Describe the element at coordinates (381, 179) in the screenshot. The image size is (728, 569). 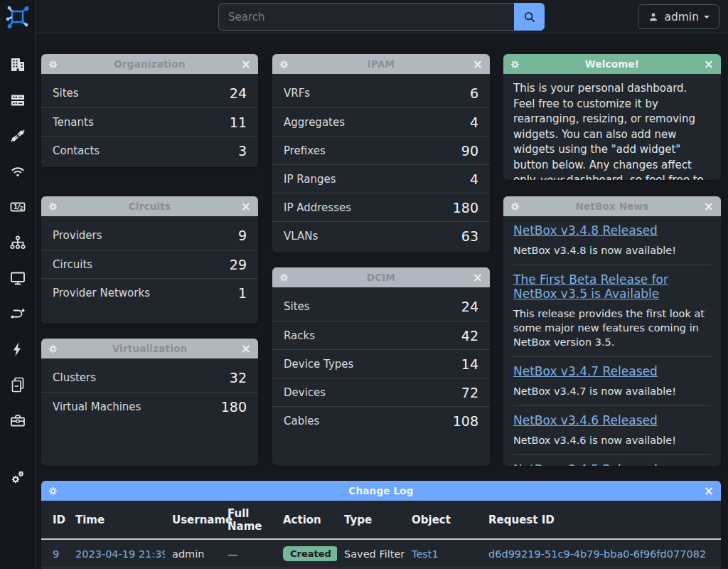
I see `stat-row: IP Ranges 4` at that location.